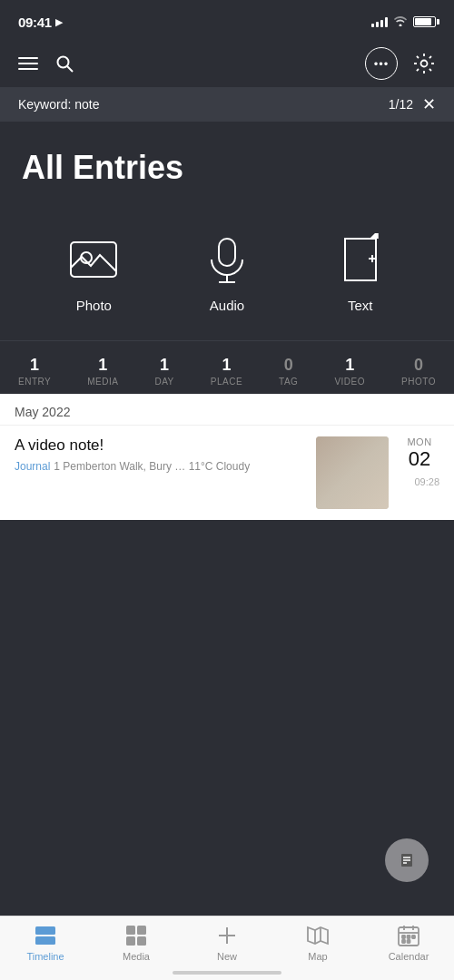 The image size is (454, 980). I want to click on stat-place-label: PLACE, so click(227, 381).